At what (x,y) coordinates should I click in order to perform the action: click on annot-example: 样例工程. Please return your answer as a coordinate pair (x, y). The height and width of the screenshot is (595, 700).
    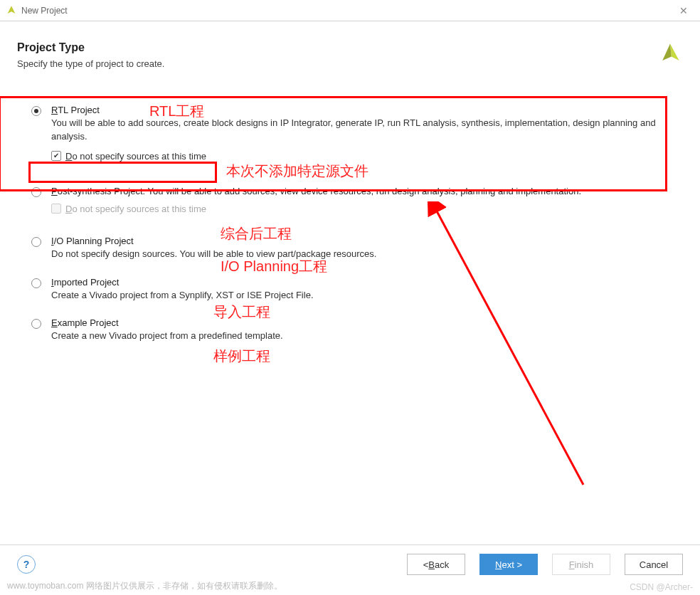
    Looking at the image, I should click on (242, 356).